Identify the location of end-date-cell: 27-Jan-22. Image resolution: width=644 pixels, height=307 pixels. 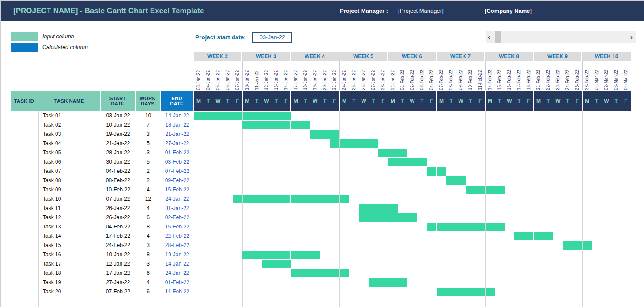
(177, 144).